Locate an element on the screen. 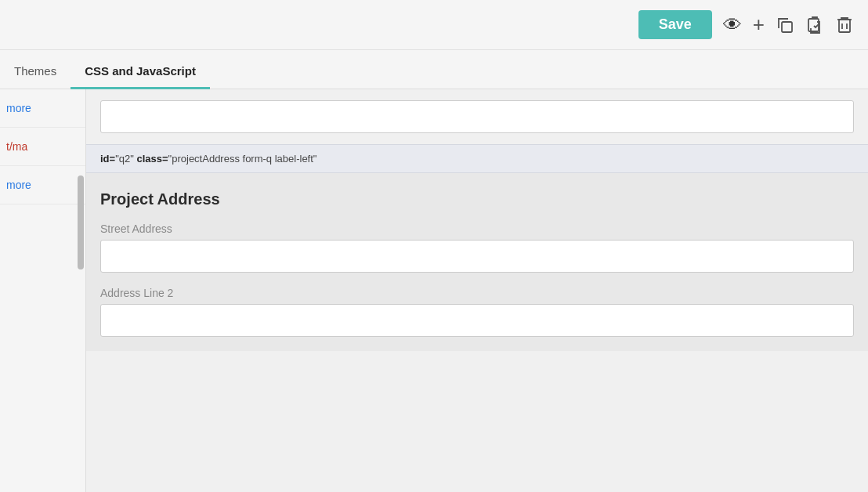  delete-icon is located at coordinates (844, 25).